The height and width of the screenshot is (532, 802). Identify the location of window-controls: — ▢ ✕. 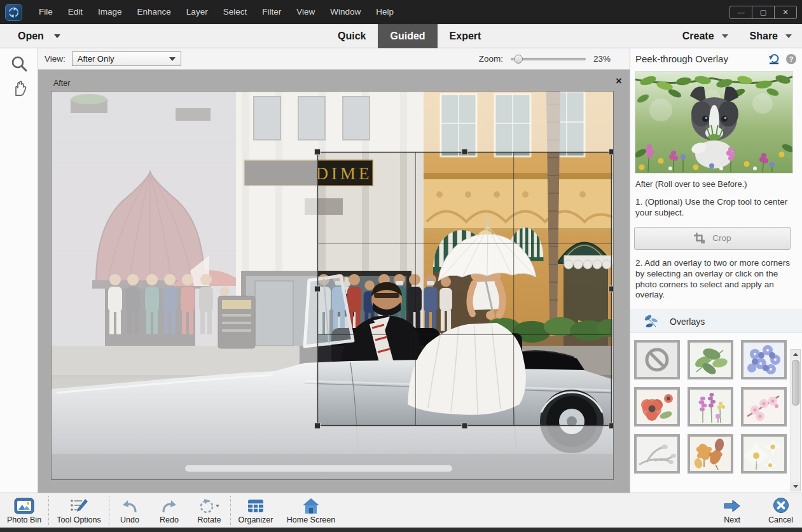
(763, 13).